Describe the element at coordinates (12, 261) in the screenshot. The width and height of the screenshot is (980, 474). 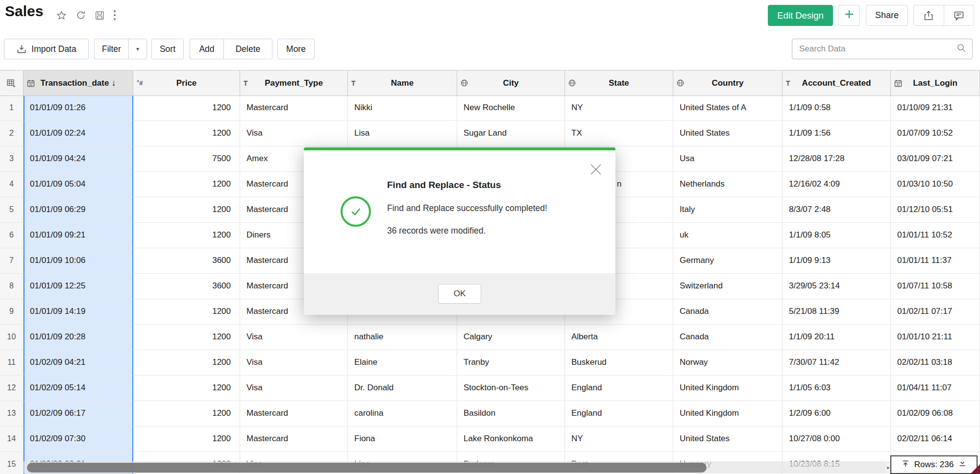
I see `row-number: 7` at that location.